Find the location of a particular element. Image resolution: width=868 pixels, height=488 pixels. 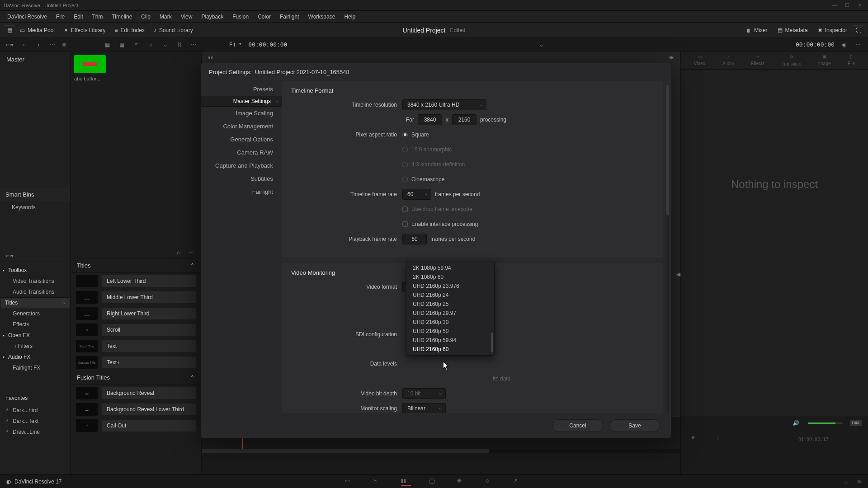

dropdown-option: 2K 1080p 59.94 is located at coordinates (450, 268).